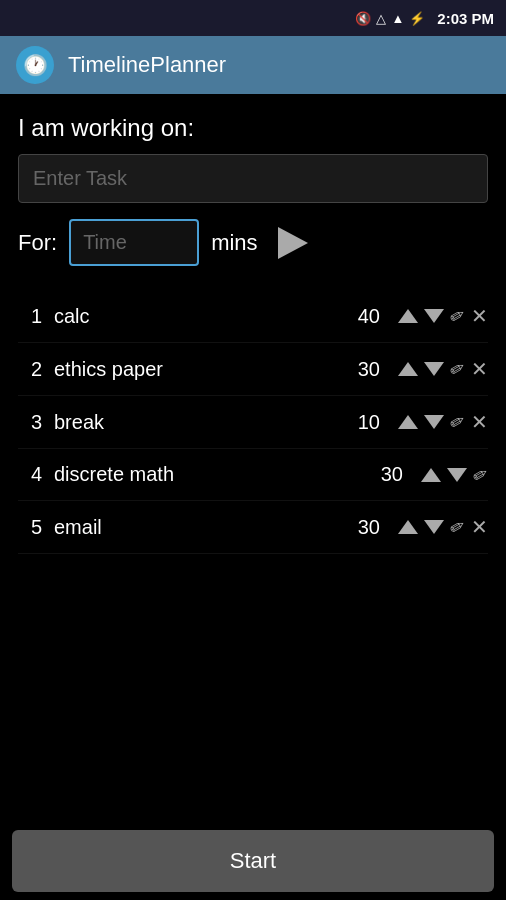 The height and width of the screenshot is (900, 506). I want to click on status-time: 2:03 PM, so click(466, 18).